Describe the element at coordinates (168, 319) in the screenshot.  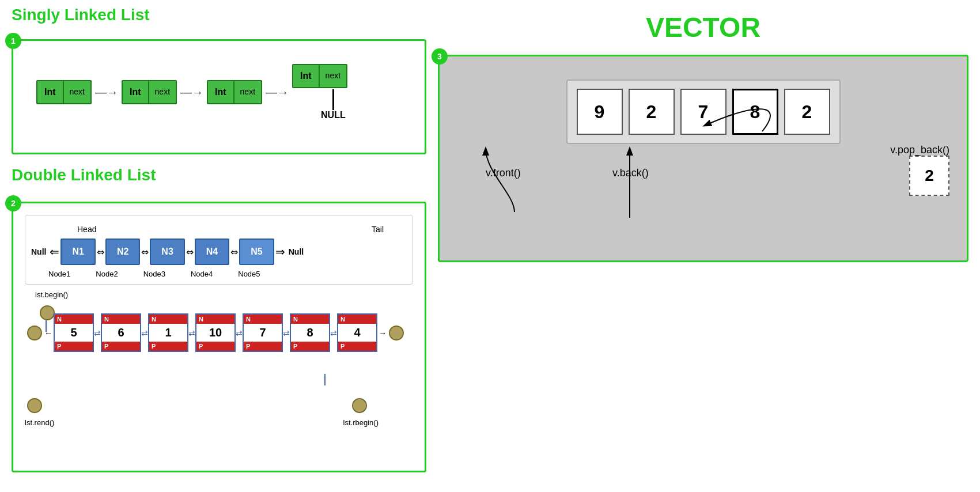
I see `iter-n-1v: N` at that location.